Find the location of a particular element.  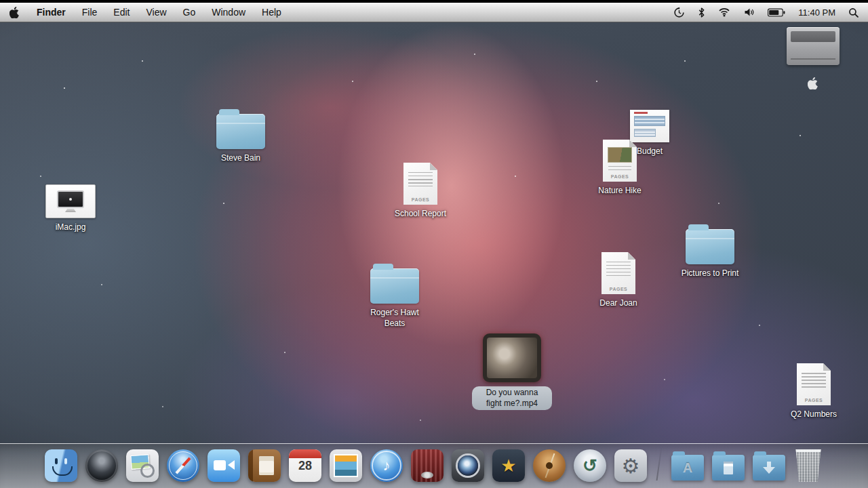

desktop-icon-label: iMac.jpg is located at coordinates (71, 228).